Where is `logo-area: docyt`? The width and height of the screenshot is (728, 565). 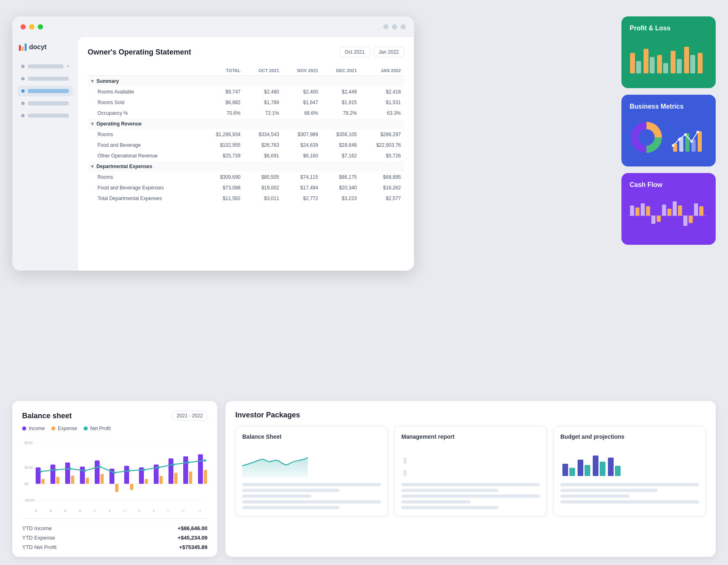 logo-area: docyt is located at coordinates (45, 47).